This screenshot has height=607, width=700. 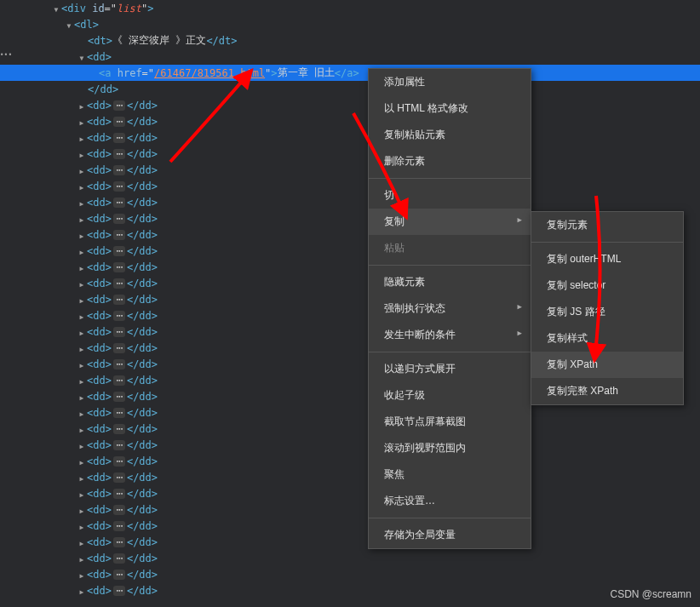 What do you see at coordinates (350, 73) in the screenshot?
I see `tree-node-selected: <a href =" /61467/819561.html " > 第一章 旧土…` at bounding box center [350, 73].